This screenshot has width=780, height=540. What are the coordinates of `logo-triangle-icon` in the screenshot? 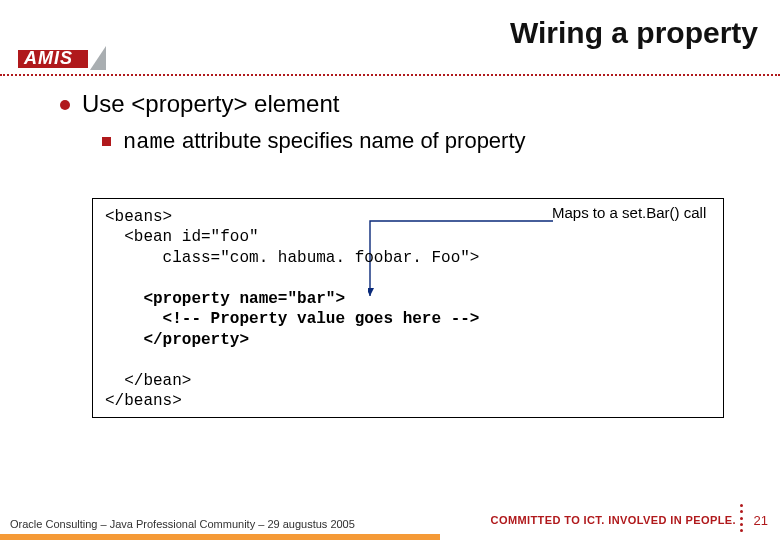 It's located at (98, 58).